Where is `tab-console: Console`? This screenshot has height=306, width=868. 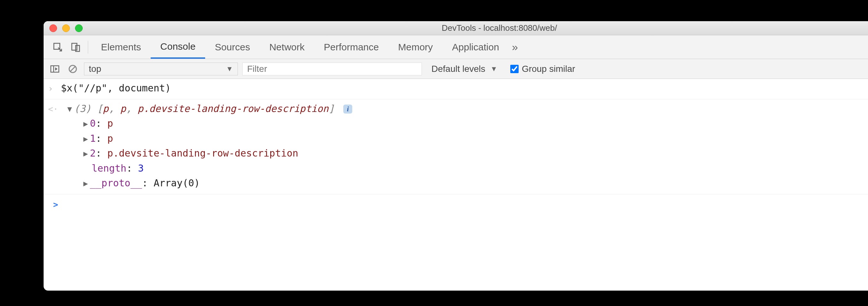 tab-console: Console is located at coordinates (178, 47).